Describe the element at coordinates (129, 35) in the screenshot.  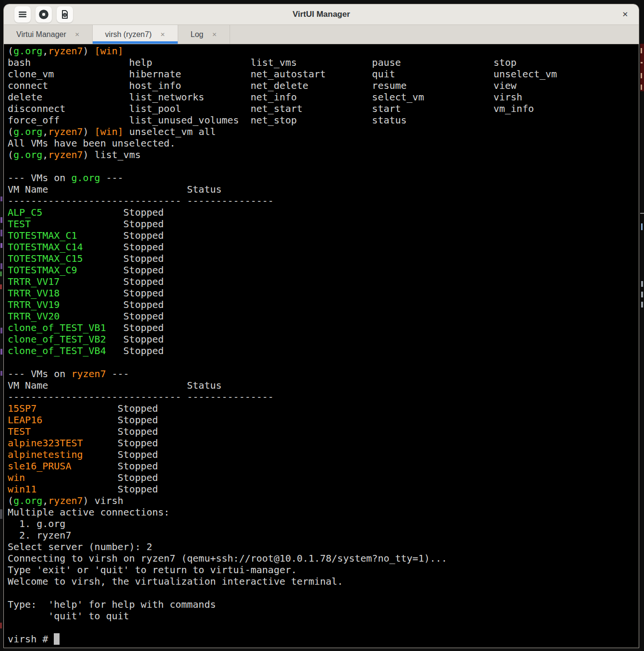
I see `tab-label: virsh (ryzen7)` at that location.